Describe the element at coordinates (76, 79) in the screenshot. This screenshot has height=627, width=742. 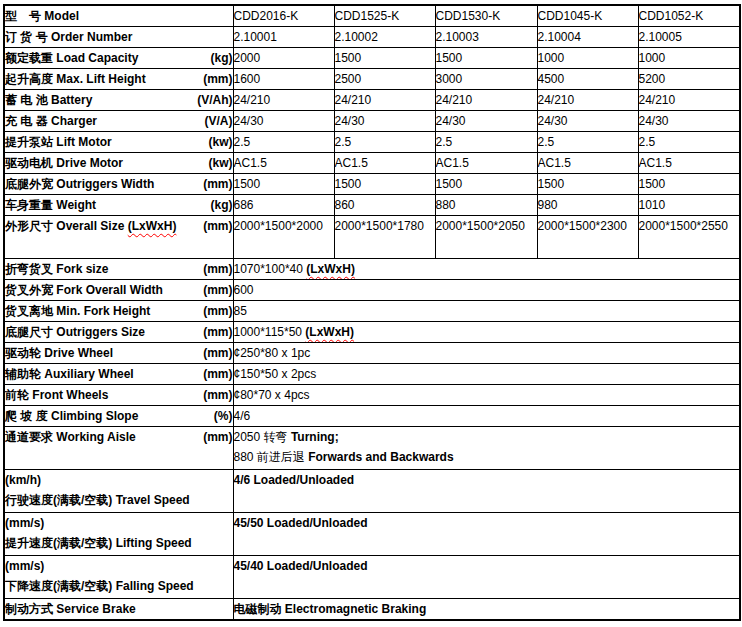
I see `row-label: 起升高度 Max. Lift Height` at that location.